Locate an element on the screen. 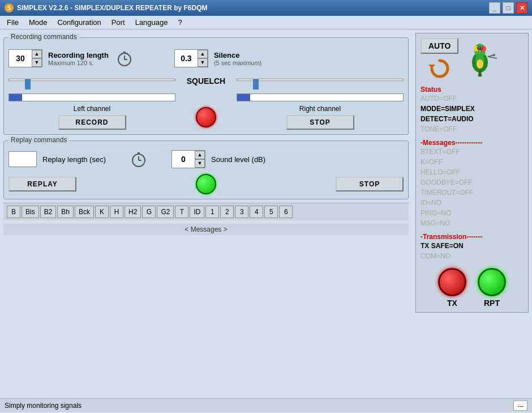  msg-goodbye: GOODBYE=OFF is located at coordinates (472, 182).